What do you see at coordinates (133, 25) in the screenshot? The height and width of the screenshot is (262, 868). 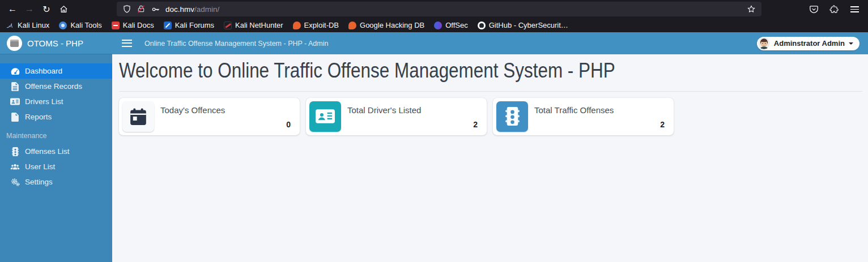 I see `bookmark-kali-docs: Kali Docs` at bounding box center [133, 25].